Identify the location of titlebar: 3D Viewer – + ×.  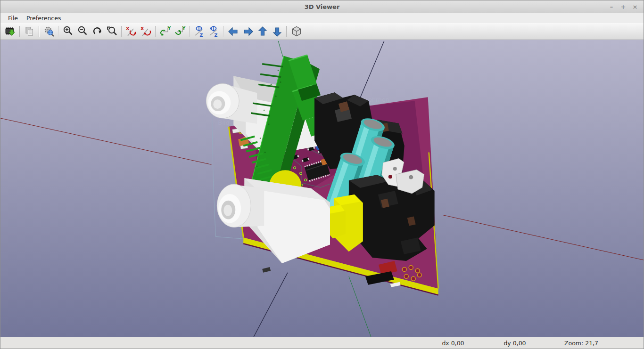
(322, 7).